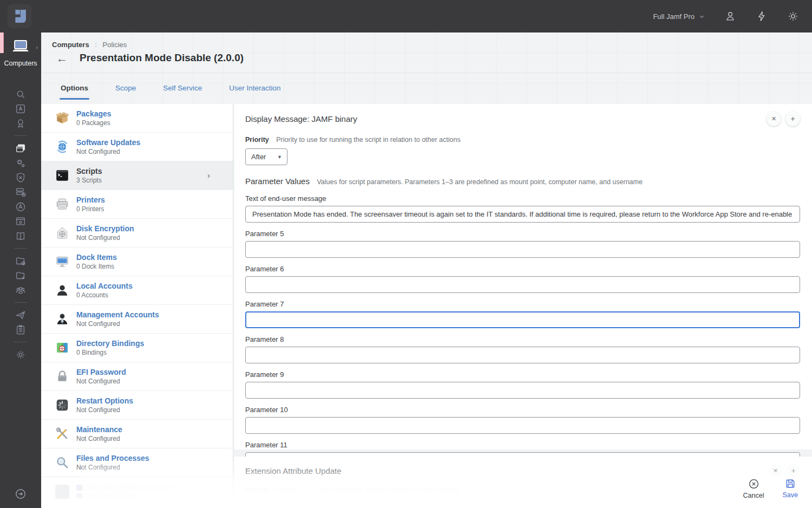 The width and height of the screenshot is (812, 508). I want to click on inventory-clipboard-icon, so click(21, 330).